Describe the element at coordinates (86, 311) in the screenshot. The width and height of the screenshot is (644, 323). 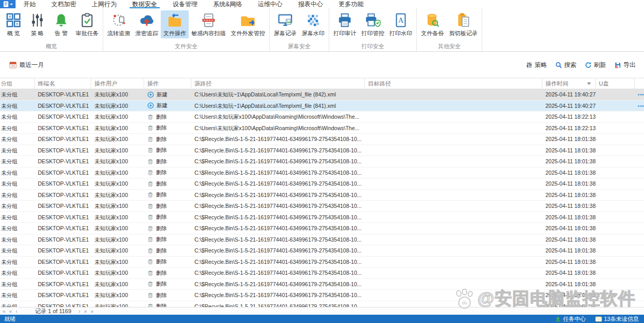
I see `next-group-button: »` at that location.